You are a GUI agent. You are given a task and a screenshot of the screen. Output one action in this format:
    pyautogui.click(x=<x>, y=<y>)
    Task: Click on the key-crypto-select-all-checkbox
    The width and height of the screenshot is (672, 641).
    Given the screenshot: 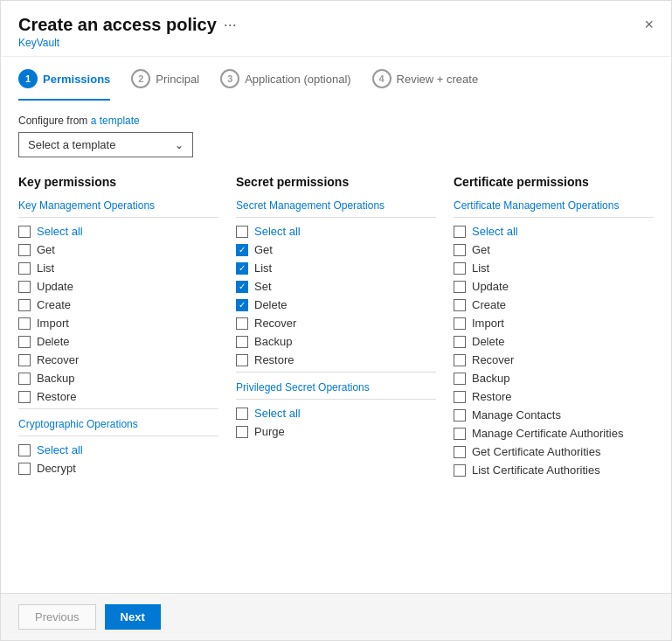 What is the action you would take?
    pyautogui.click(x=24, y=450)
    